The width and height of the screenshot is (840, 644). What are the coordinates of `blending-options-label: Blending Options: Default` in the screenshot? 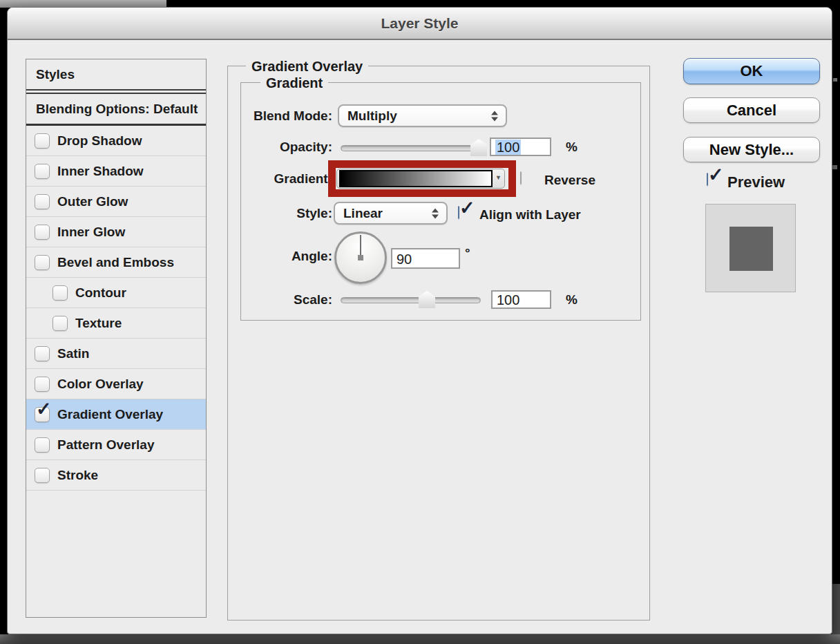 It's located at (117, 109).